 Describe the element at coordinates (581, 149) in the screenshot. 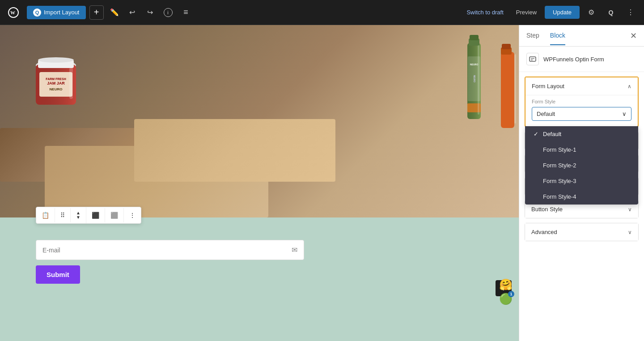

I see `dropdown-item-style1: Form Style-1` at that location.